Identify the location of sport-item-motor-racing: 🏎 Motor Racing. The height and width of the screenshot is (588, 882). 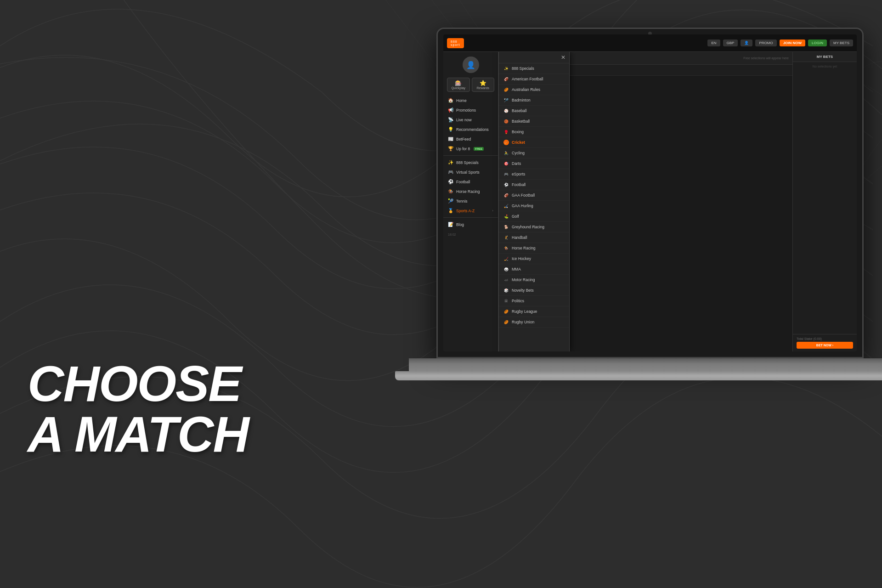
(534, 280).